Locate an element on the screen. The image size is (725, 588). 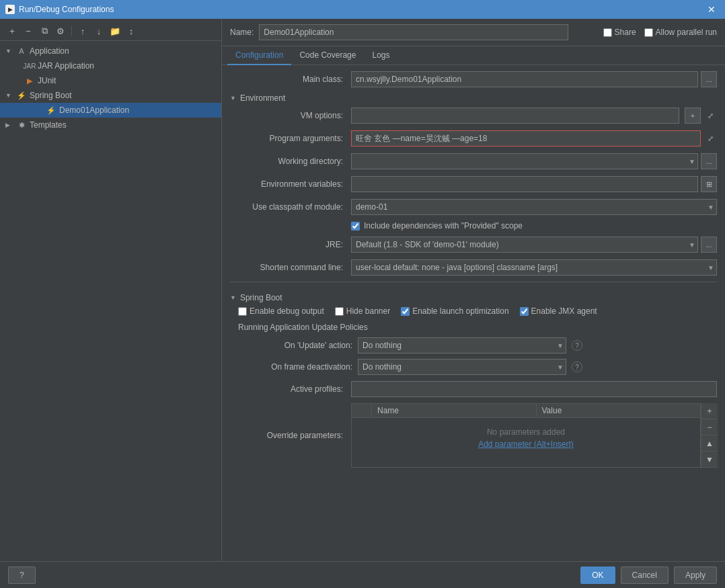
remove-config-button: − is located at coordinates (28, 31).